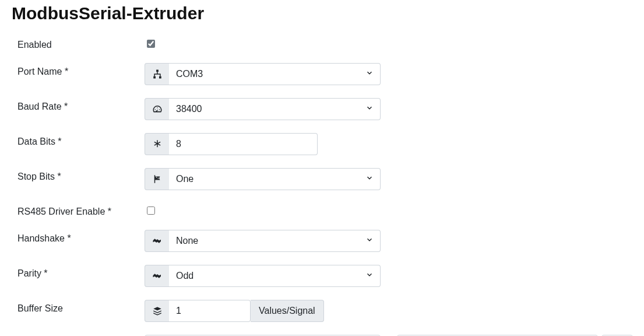 The image size is (644, 336). Describe the element at coordinates (151, 44) in the screenshot. I see `enabled-checkbox` at that location.